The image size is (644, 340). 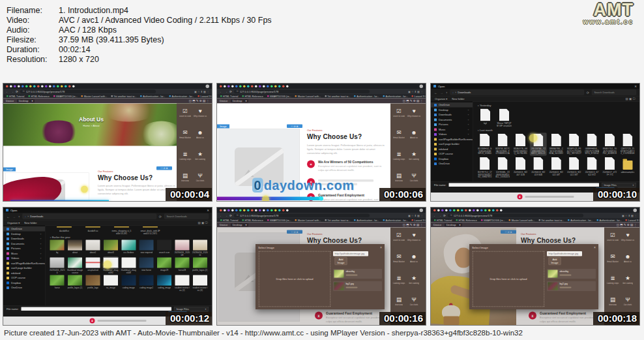 What do you see at coordinates (182, 283) in the screenshot?
I see `file-item: student review tes (2)` at bounding box center [182, 283].